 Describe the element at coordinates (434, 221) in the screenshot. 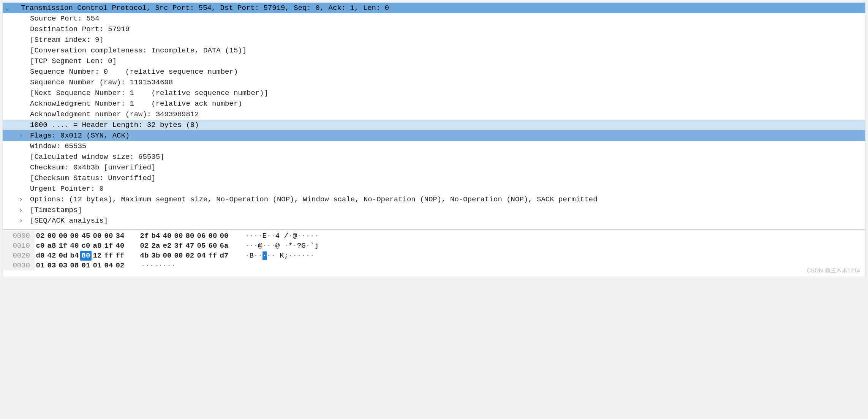

I see `field-seqack: › [SEQ/ACK analysis]` at that location.